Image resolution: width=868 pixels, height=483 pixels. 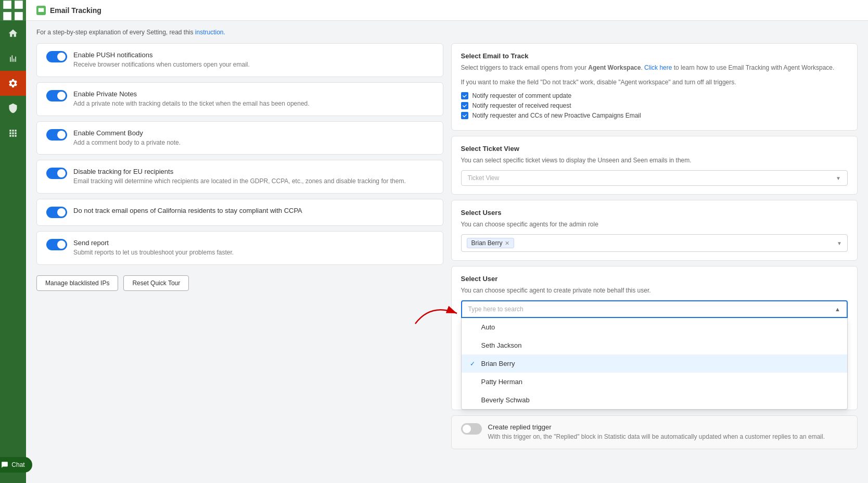 I want to click on click-here-link: Click here, so click(x=658, y=68).